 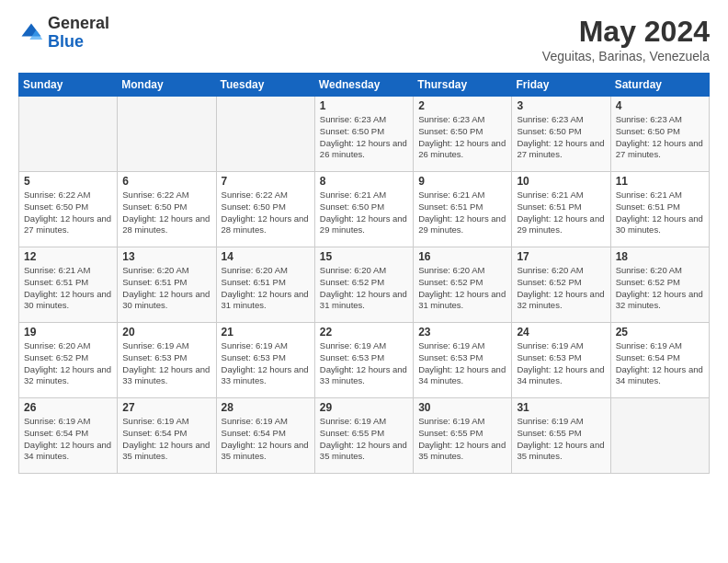 I want to click on day-number: 7, so click(x=266, y=181).